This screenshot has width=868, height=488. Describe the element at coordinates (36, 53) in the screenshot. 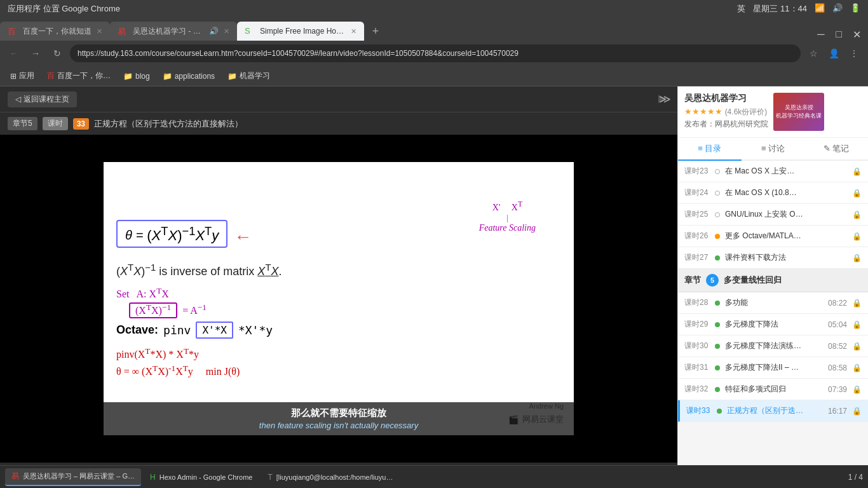

I see `forward-button: →` at that location.